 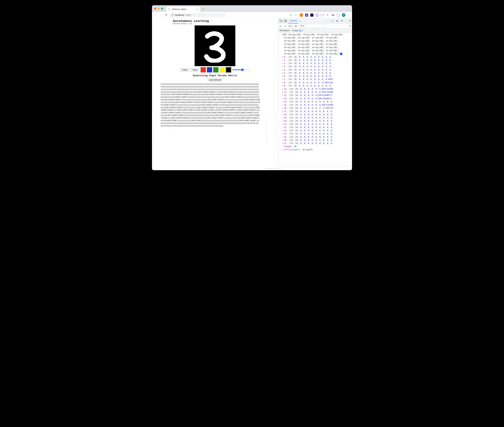 What do you see at coordinates (210, 70) in the screenshot?
I see `color-blue` at bounding box center [210, 70].